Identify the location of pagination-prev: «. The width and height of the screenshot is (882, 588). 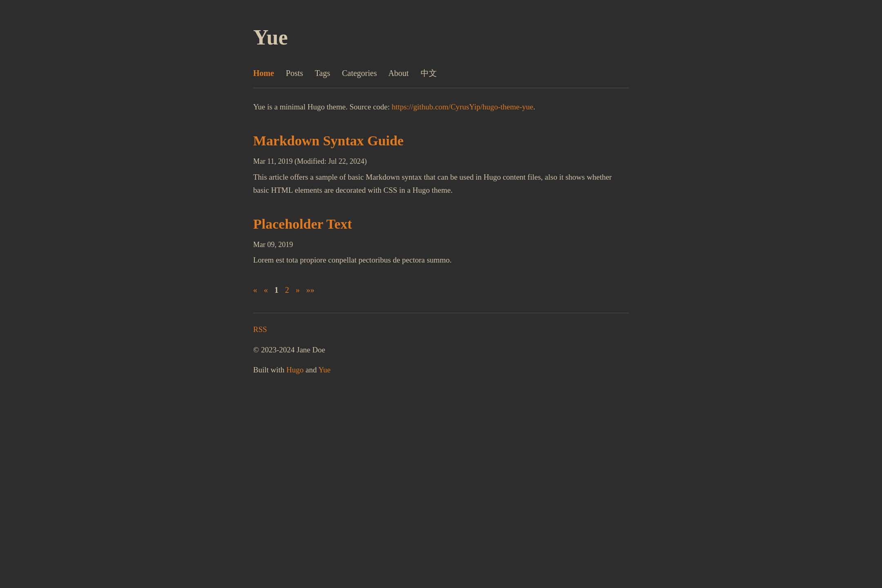
(266, 290).